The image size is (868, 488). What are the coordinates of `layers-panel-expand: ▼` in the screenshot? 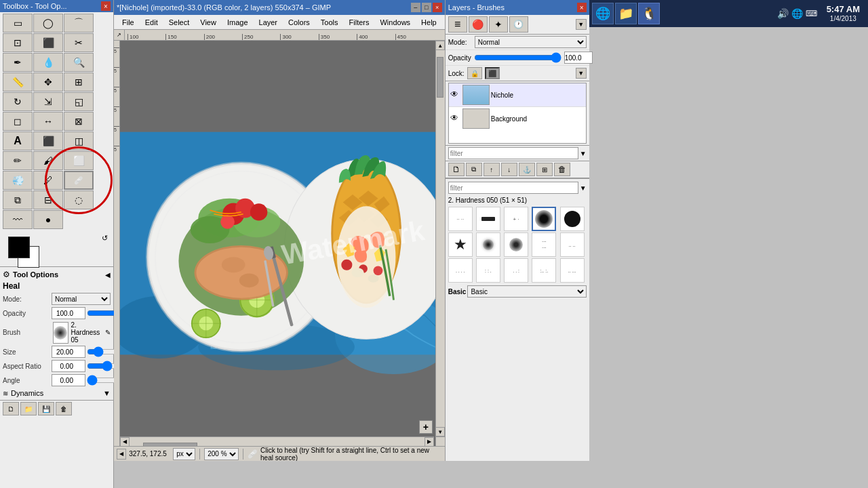 It's located at (581, 24).